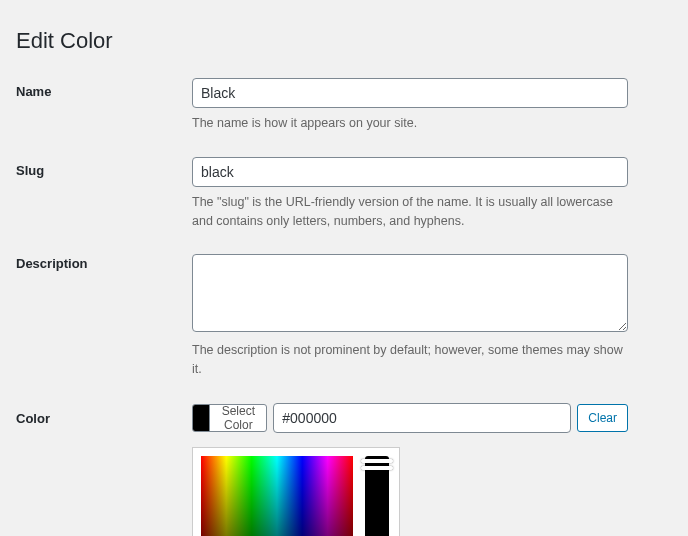  Describe the element at coordinates (410, 124) in the screenshot. I see `name-description: The name is how it appears on your site.` at that location.